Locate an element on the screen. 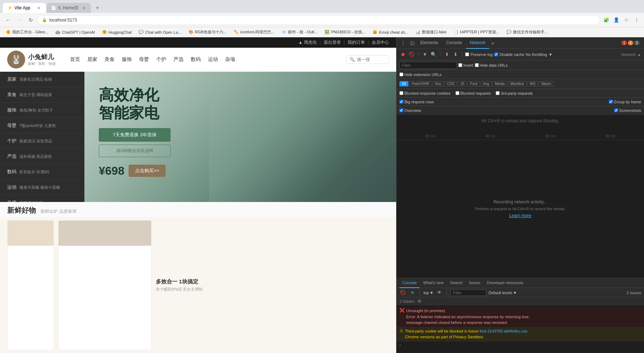 Image resolution: width=644 pixels, height=353 pixels. record-button: ⏺ is located at coordinates (403, 55).